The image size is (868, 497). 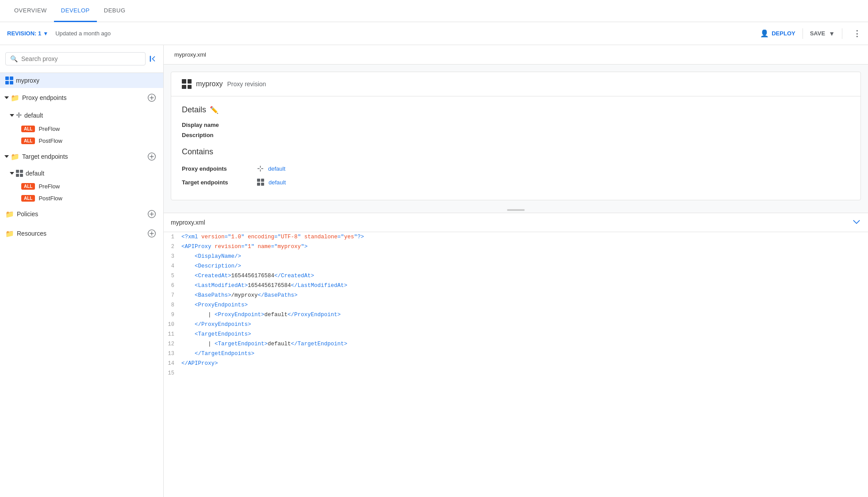 What do you see at coordinates (525, 315) in the screenshot?
I see `line-content-9: | <ProxyEndpoint>default</ProxyEndpoint>` at bounding box center [525, 315].